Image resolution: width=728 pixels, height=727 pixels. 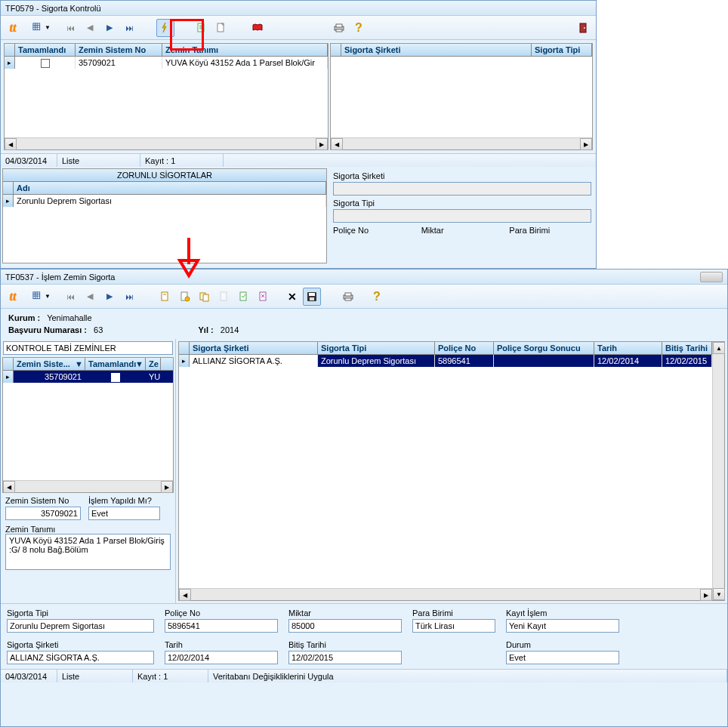 I want to click on col-adi: Adı, so click(x=170, y=188).